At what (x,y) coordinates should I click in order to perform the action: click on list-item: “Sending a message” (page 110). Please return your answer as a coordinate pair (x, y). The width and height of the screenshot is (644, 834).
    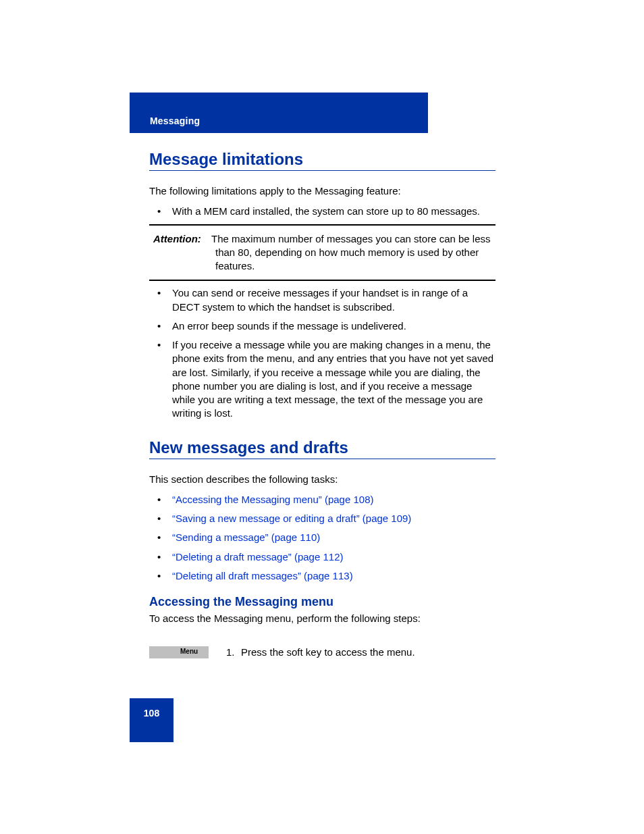
    Looking at the image, I should click on (323, 538).